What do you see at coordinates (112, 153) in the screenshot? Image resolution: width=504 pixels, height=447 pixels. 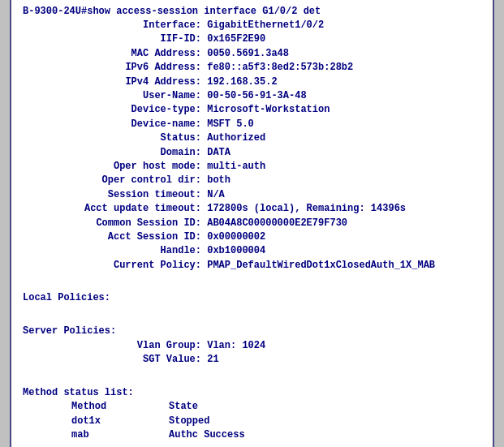 I see `row-label: Domain:` at bounding box center [112, 153].